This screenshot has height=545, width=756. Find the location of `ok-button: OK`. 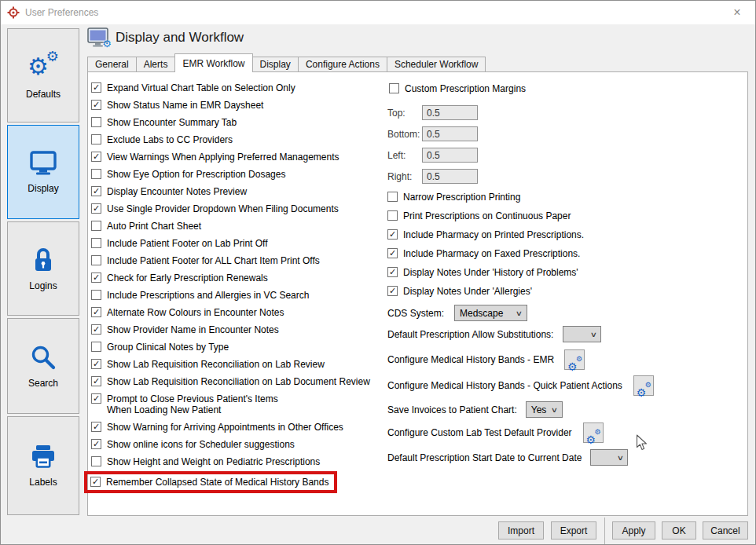

ok-button: OK is located at coordinates (679, 531).